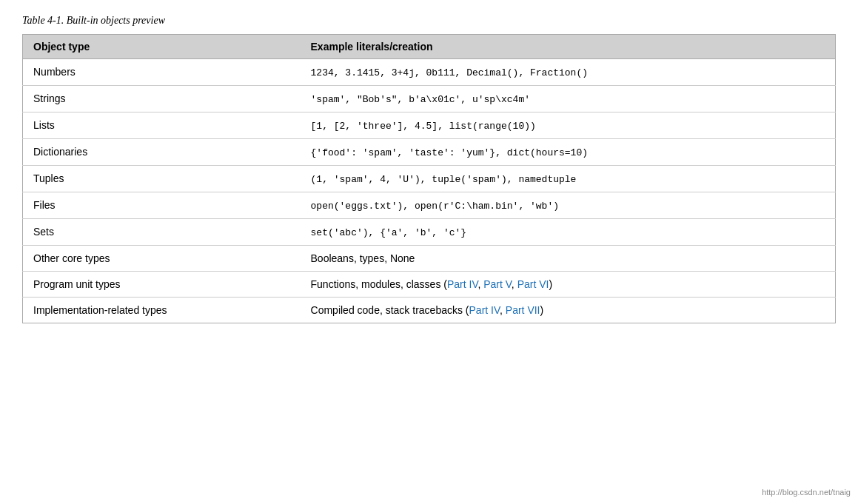 This screenshot has width=858, height=504. What do you see at coordinates (429, 73) in the screenshot?
I see `table-row: Numbers1234, 3.1415, 3+4j, 0b111, Decima…` at bounding box center [429, 73].